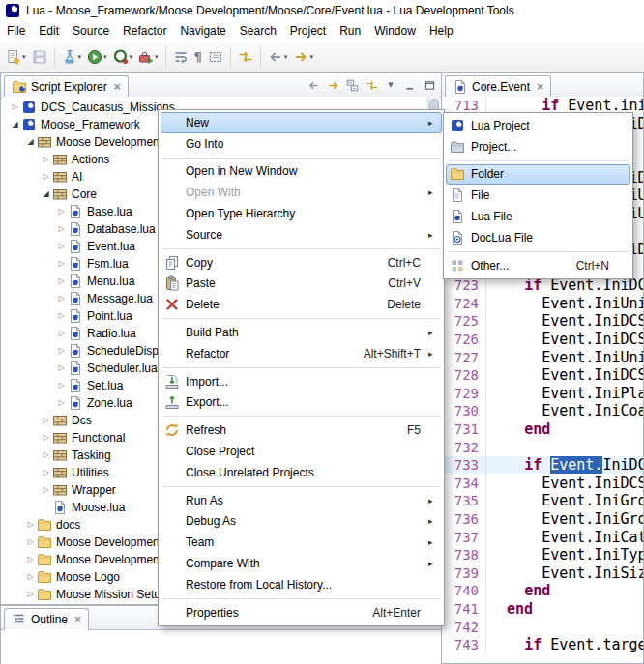  Describe the element at coordinates (91, 31) in the screenshot. I see `menubar-item-source: Source` at that location.